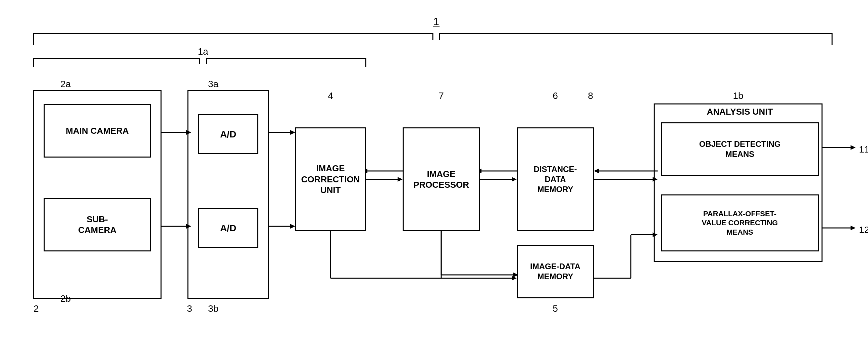 This screenshot has width=868, height=354. What do you see at coordinates (555, 309) in the screenshot?
I see `svg-text: 5` at bounding box center [555, 309].